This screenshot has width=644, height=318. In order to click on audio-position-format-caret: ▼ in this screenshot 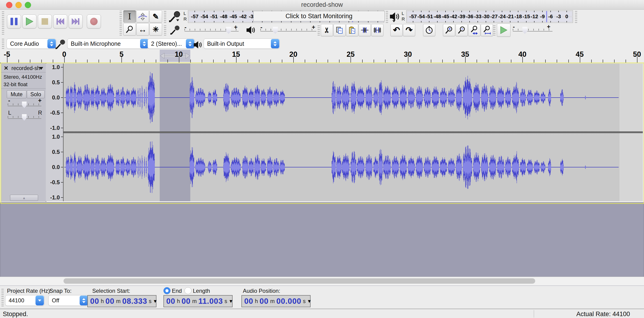, I will do `click(310, 301)`.